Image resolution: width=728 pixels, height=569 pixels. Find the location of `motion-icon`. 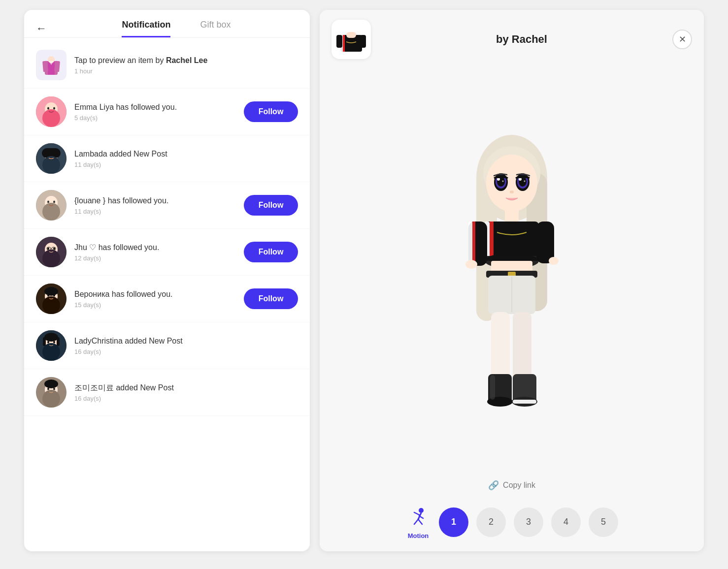

motion-icon is located at coordinates (418, 517).